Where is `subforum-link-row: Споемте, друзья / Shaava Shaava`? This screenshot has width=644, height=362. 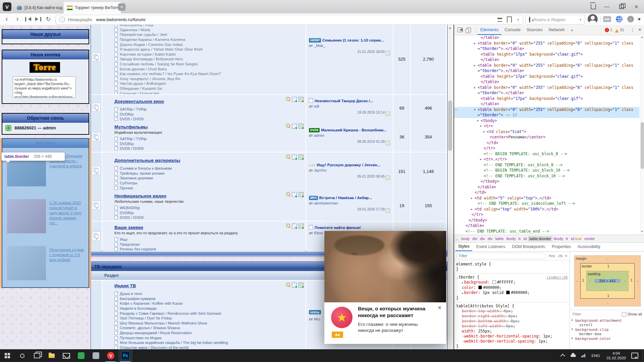
subforum-link-row: Споемте, друзья / Shaava Shaava is located at coordinates (210, 328).